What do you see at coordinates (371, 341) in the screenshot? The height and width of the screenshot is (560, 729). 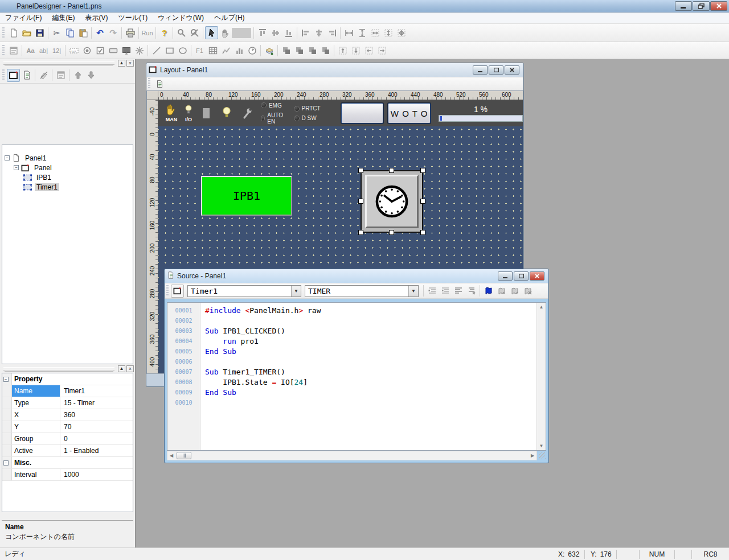 I see `code-line: run pro1` at bounding box center [371, 341].